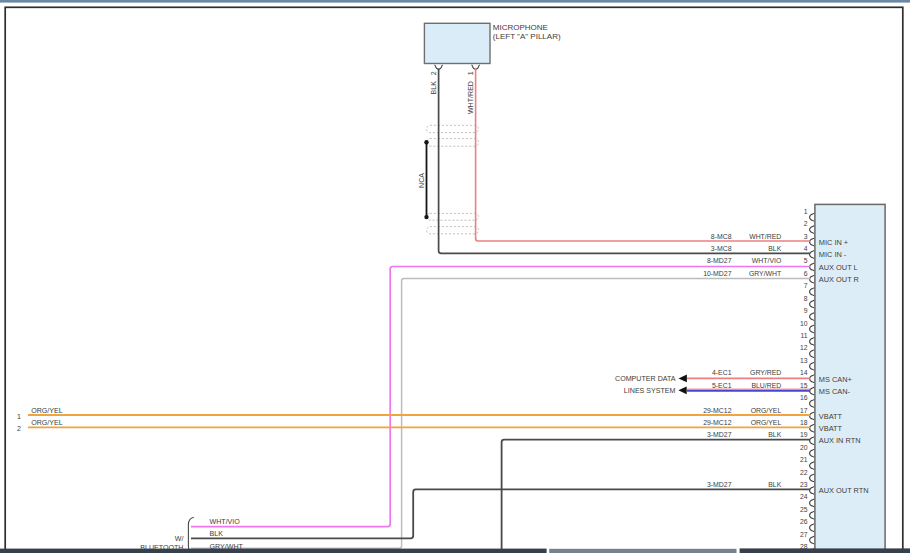  I want to click on svg-text: 5-EC1, so click(722, 386).